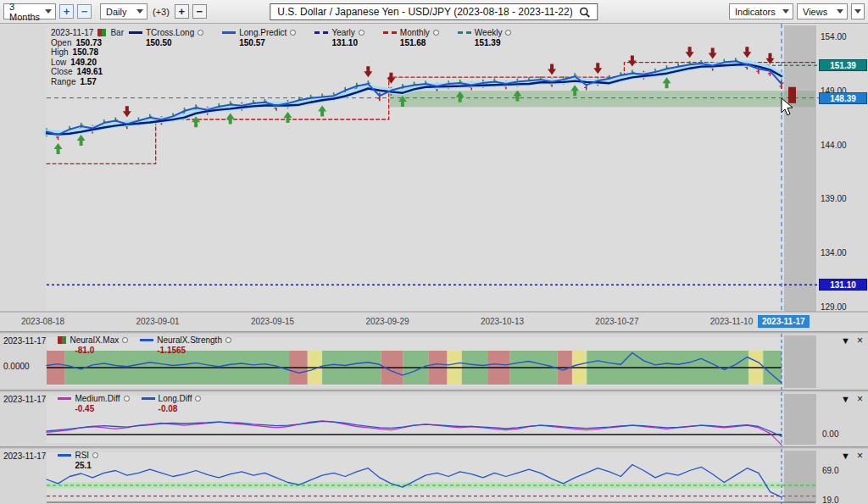 The image size is (868, 504). I want to click on legend-item-tcross-long: TCross.Long150.50, so click(166, 37).